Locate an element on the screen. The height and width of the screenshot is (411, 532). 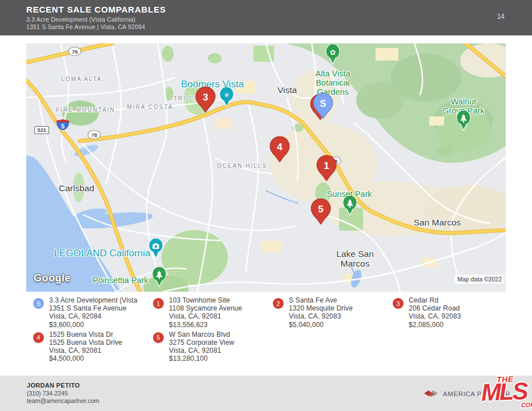
page-number: 14 is located at coordinates (501, 17).